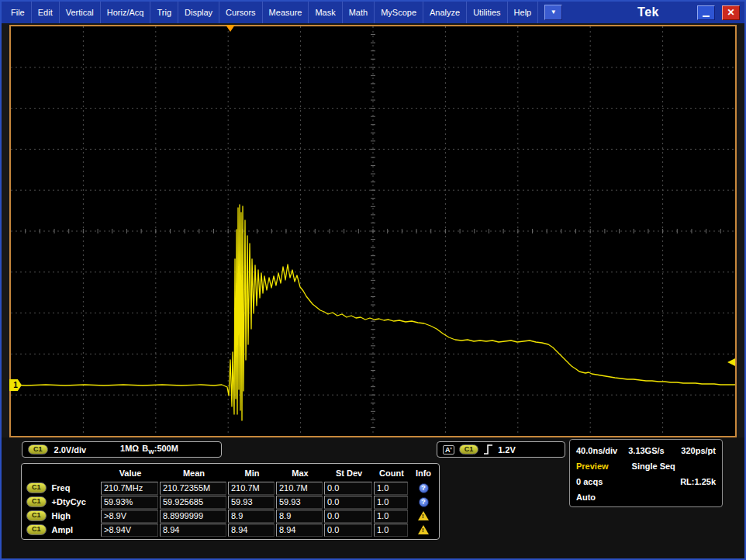 The height and width of the screenshot is (560, 746). Describe the element at coordinates (230, 488) in the screenshot. I see `table-row: C1Freq210.7MHz210.72355M210.7M210.7M0.01…` at that location.